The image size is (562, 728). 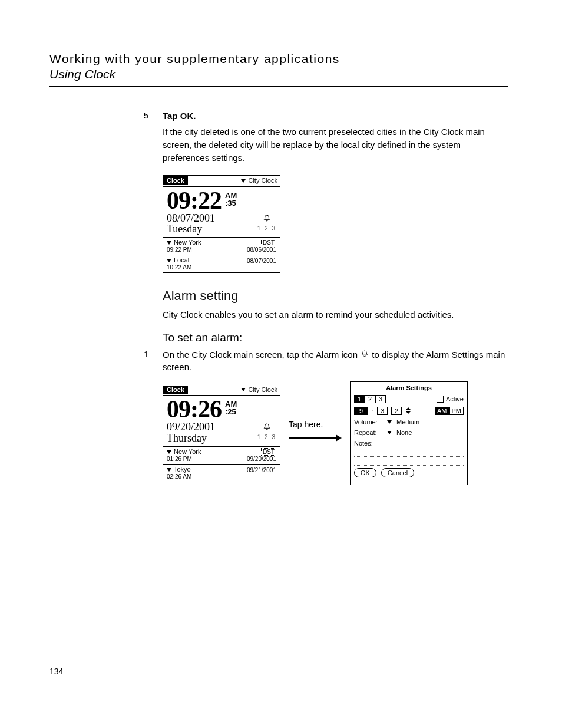 I want to click on alarm-tab-2: 2, so click(x=370, y=399).